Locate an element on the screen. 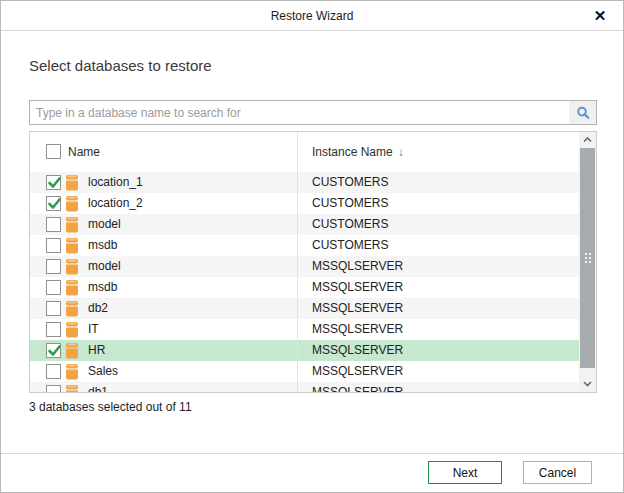  table-row: db1 MSSQLSERVER is located at coordinates (304, 388).